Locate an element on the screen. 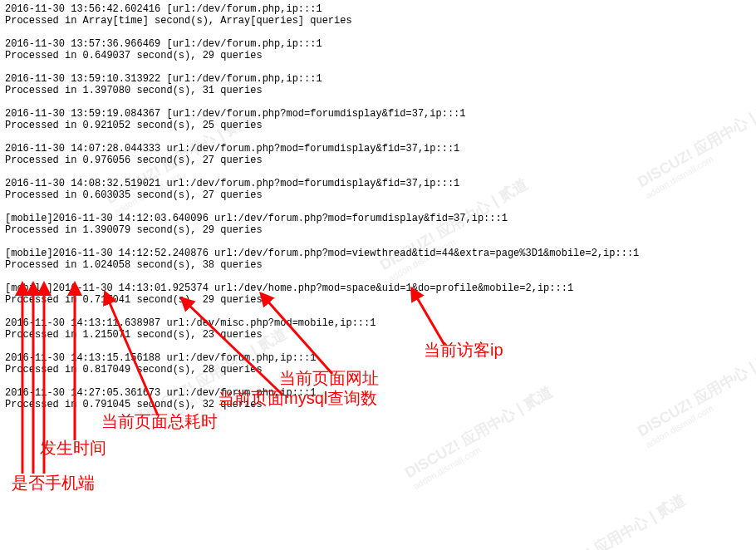  log-line-1: 2016-11-30 14:07:28.044333 url:/dev/foru… is located at coordinates (322, 149).